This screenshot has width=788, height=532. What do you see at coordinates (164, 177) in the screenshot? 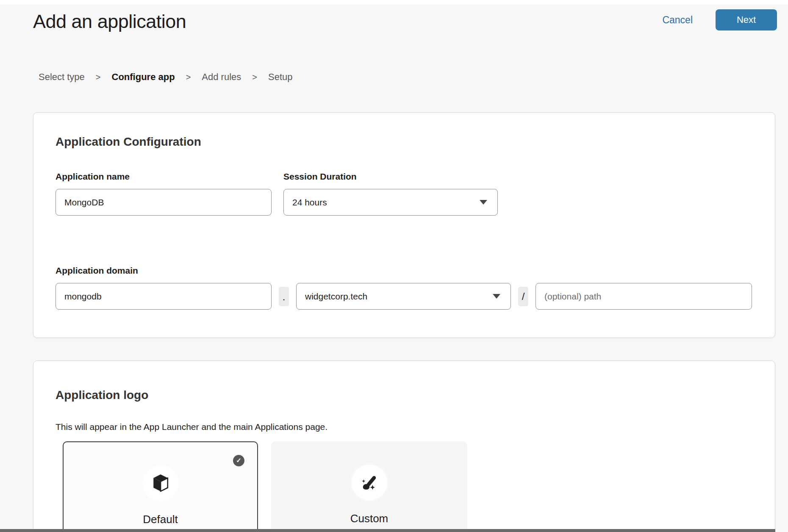
I see `application-name-label: Application name` at bounding box center [164, 177].